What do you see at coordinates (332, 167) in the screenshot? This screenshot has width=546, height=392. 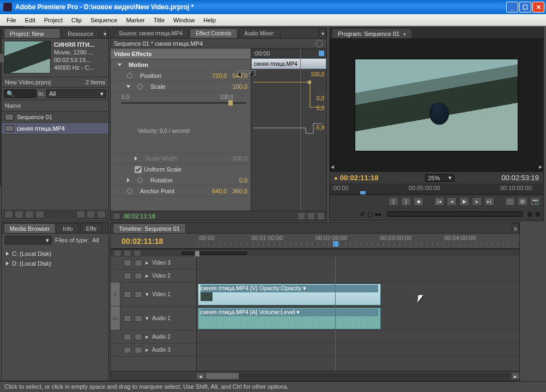 I see `prev-seq-icon: ◂` at bounding box center [332, 167].